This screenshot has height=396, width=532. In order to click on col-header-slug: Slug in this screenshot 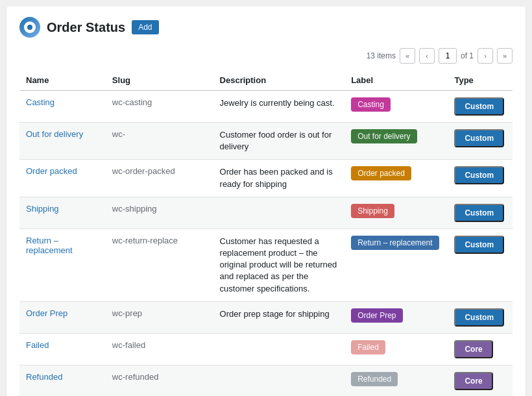, I will do `click(160, 80)`.